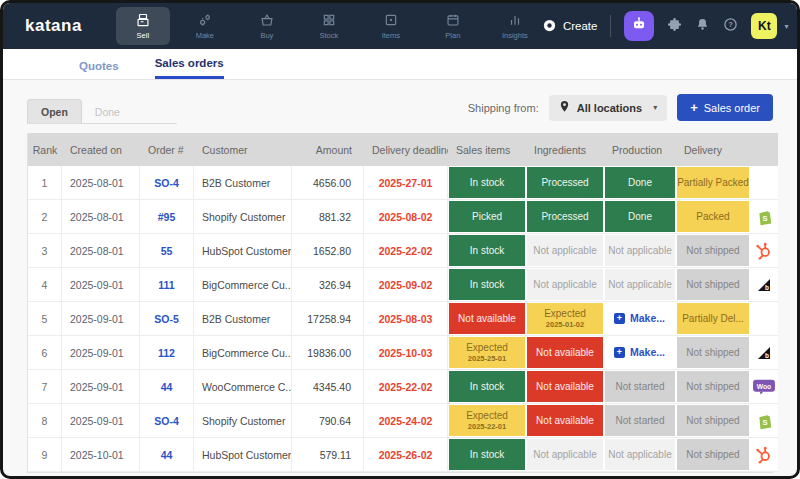  I want to click on delivery-deadline-cell: 2025-27-01, so click(406, 183).